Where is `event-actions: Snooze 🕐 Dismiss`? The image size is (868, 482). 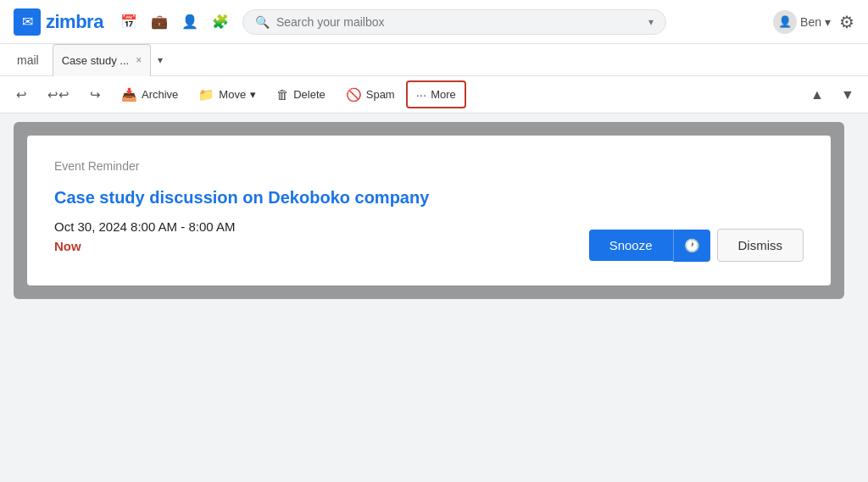 event-actions: Snooze 🕐 Dismiss is located at coordinates (697, 246).